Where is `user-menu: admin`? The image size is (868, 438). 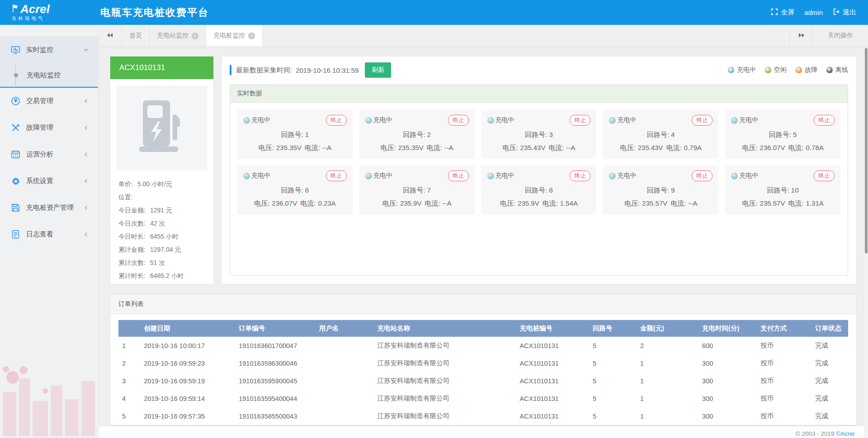 user-menu: admin is located at coordinates (814, 13).